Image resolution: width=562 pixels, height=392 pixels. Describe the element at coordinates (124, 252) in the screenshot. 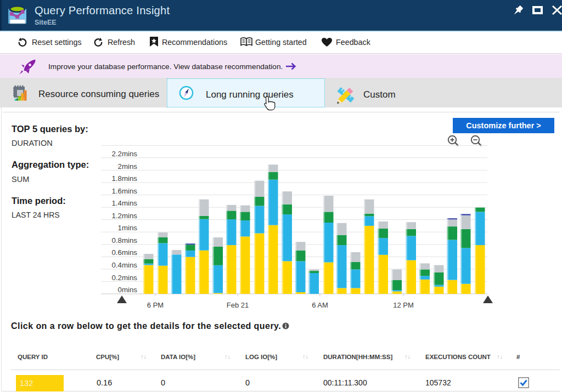

I see `svg-text: 0.6mins` at that location.